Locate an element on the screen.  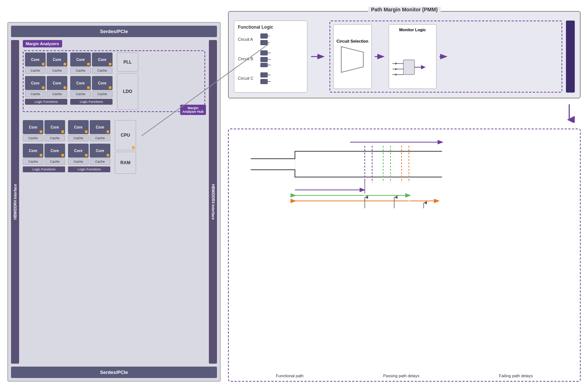
cpu-dot is located at coordinates (133, 148).